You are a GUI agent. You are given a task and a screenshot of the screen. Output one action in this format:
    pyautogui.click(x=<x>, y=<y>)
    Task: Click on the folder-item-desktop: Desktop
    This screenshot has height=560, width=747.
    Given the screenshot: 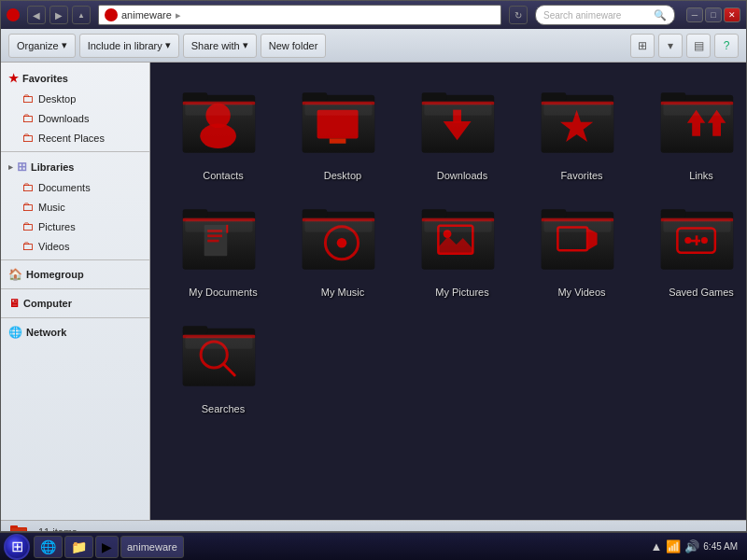 What is the action you would take?
    pyautogui.click(x=343, y=134)
    